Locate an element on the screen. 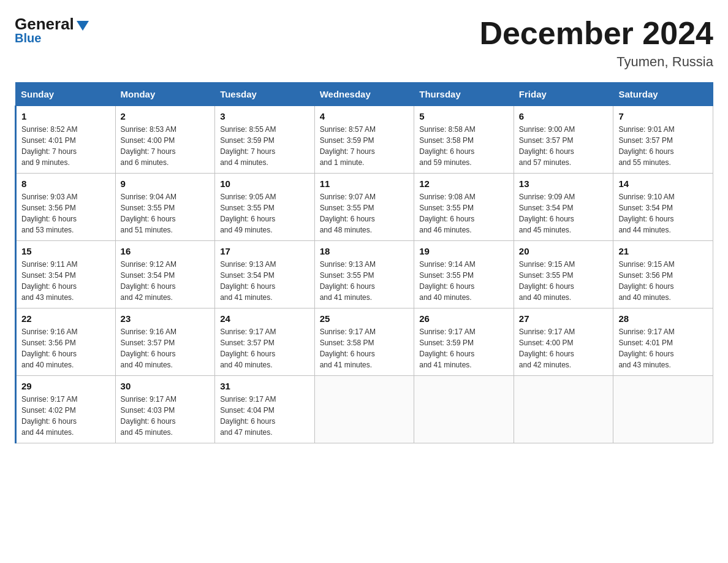 The image size is (728, 563). day-number: 10 is located at coordinates (265, 184).